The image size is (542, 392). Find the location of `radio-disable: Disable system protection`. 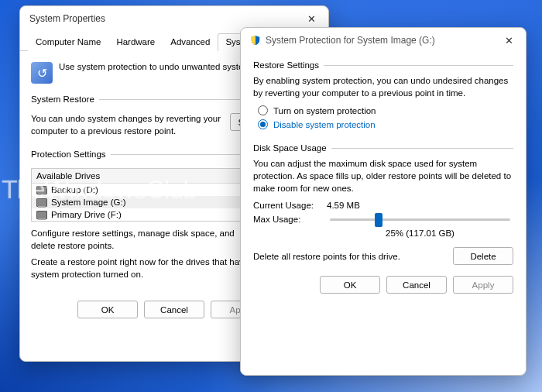

radio-disable: Disable system protection is located at coordinates (386, 124).